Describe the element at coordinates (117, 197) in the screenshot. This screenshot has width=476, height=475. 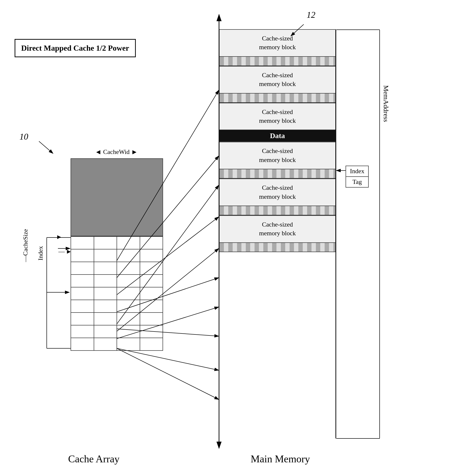
I see `cache-top-block` at that location.